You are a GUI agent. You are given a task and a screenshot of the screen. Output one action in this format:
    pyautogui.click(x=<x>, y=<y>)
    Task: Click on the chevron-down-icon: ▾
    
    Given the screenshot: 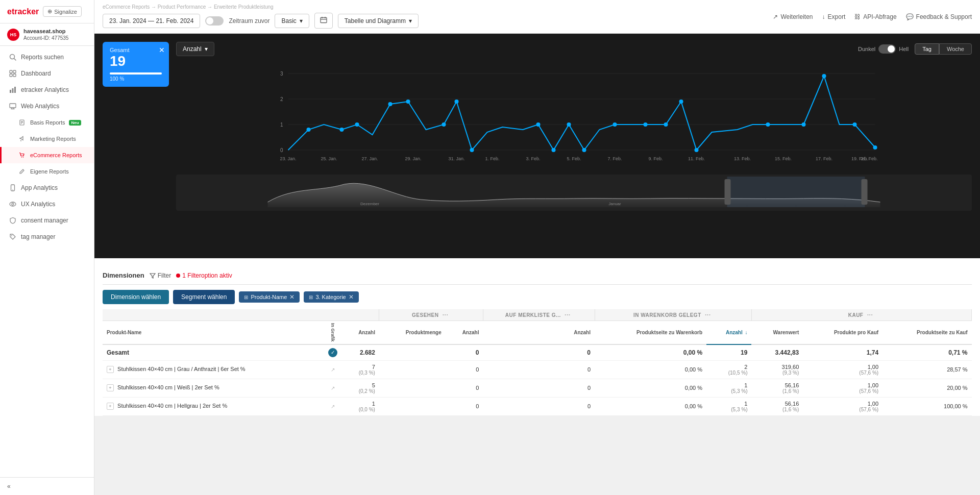 What is the action you would take?
    pyautogui.click(x=206, y=49)
    